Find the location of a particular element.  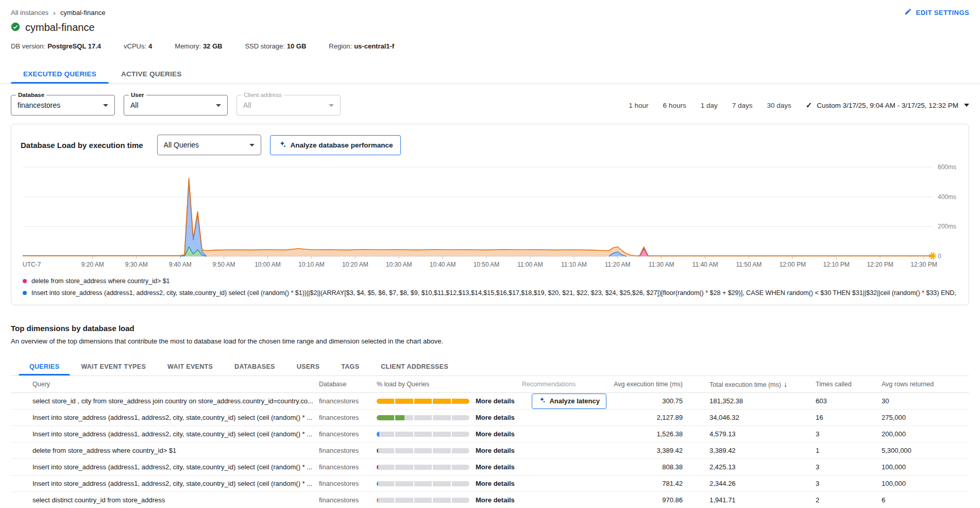

cell-times-called: 16 is located at coordinates (849, 418).